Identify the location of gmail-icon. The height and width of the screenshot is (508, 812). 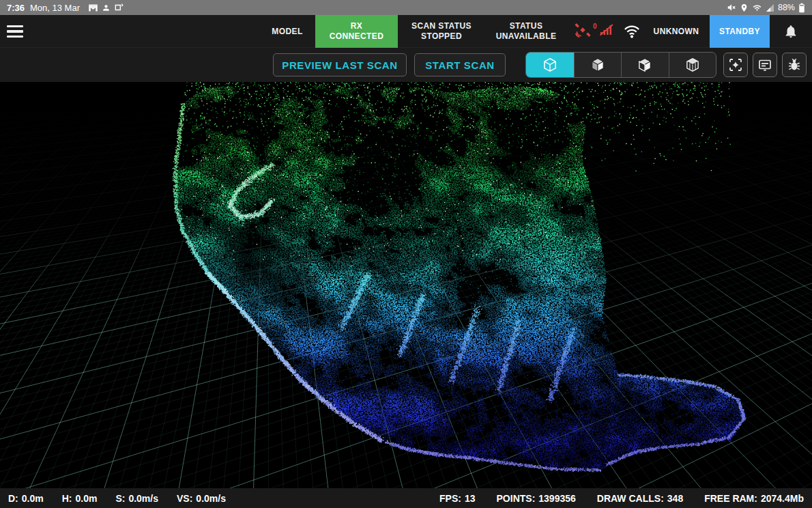
(93, 8).